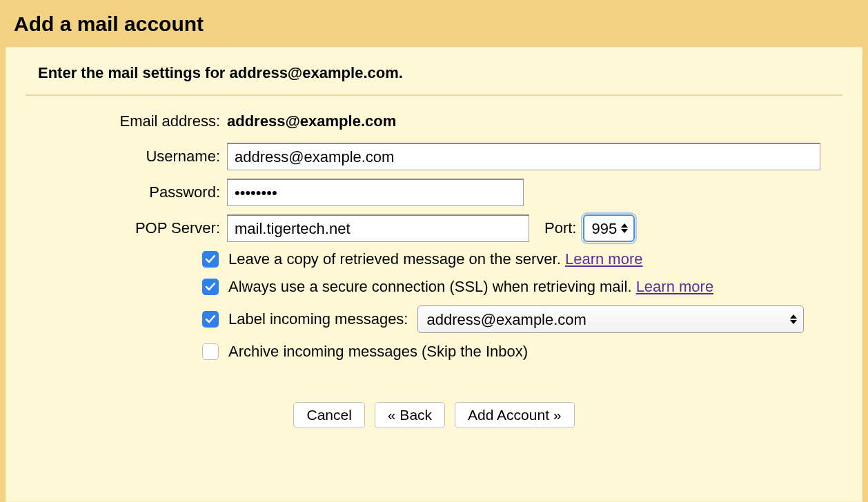  Describe the element at coordinates (434, 259) in the screenshot. I see `row-leave-copy: Leave a copy of retrieved message on the…` at that location.